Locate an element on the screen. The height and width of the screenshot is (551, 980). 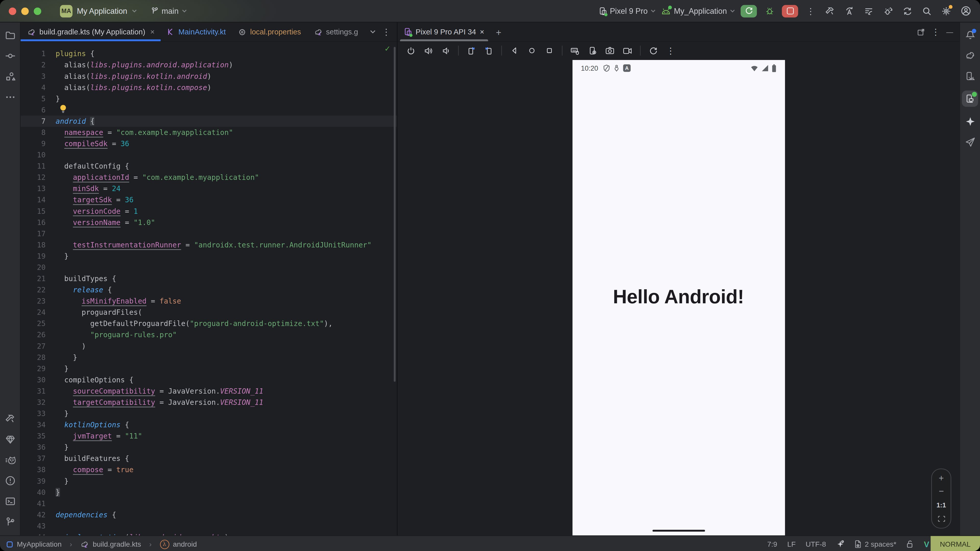
build-hammer-icon is located at coordinates (830, 11).